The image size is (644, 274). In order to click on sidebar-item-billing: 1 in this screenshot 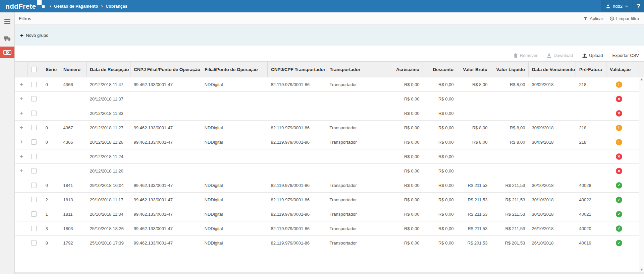, I will do `click(7, 52)`.